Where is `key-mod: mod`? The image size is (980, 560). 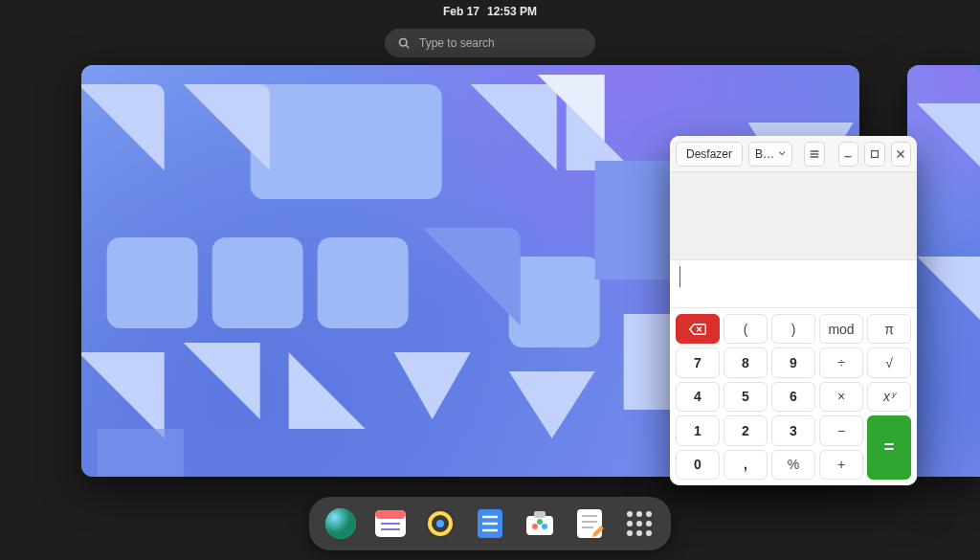
key-mod: mod is located at coordinates (841, 329).